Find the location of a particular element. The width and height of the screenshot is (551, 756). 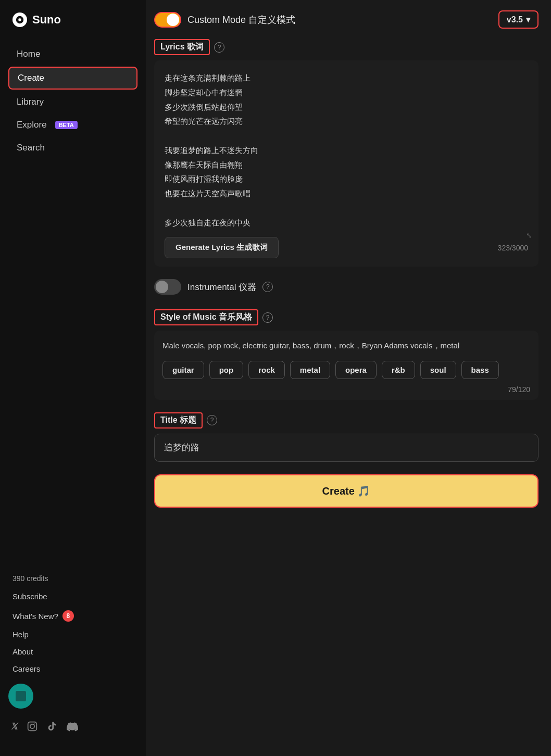

sidebar-bottom: 390 credits Subscribe What's New? 8 Help… is located at coordinates (73, 658).